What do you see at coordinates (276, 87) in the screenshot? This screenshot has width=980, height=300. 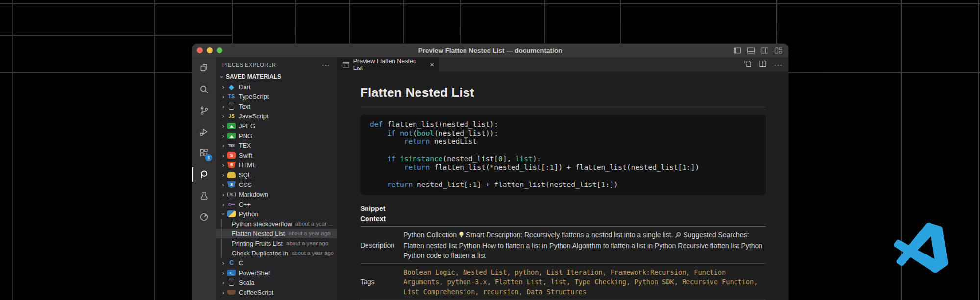 I see `tree-item-dart: ›Dart` at bounding box center [276, 87].